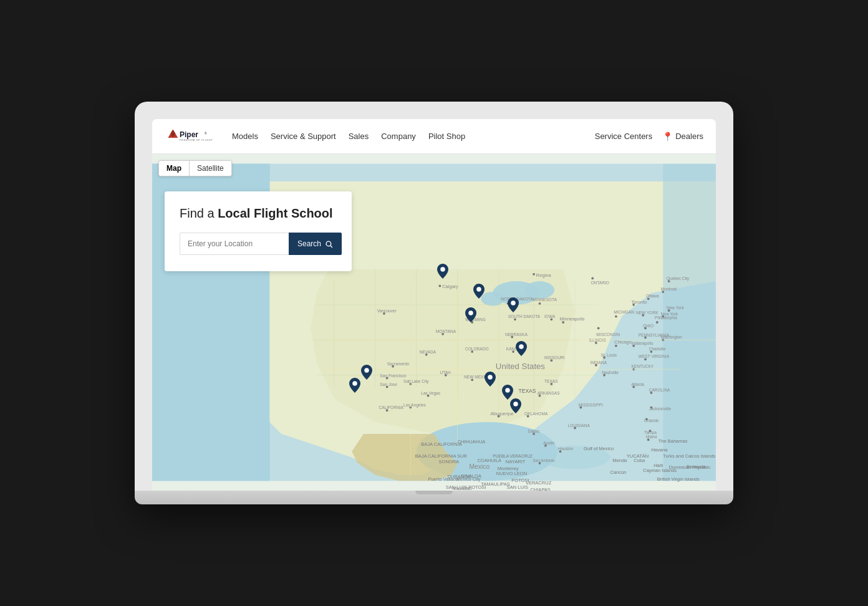  What do you see at coordinates (391, 408) in the screenshot?
I see `svg-text: CALIFORNIA` at bounding box center [391, 408].